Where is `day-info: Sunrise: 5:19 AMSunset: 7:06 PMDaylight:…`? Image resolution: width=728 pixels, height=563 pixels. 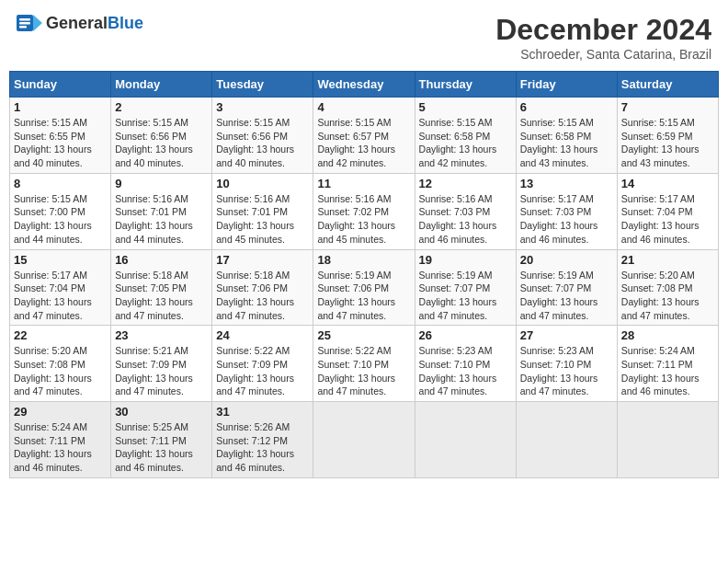
day-info: Sunrise: 5:19 AMSunset: 7:06 PMDaylight:… is located at coordinates (364, 296).